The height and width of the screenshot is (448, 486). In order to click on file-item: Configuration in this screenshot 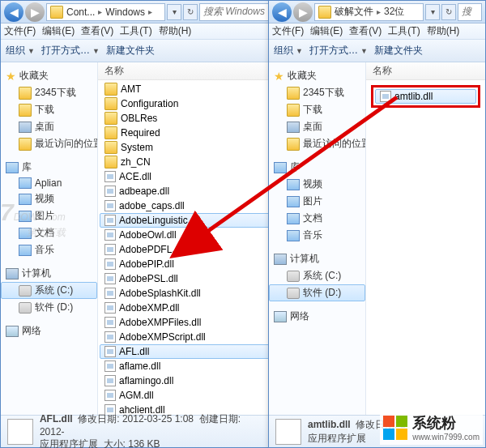, I will do `click(186, 104)`.